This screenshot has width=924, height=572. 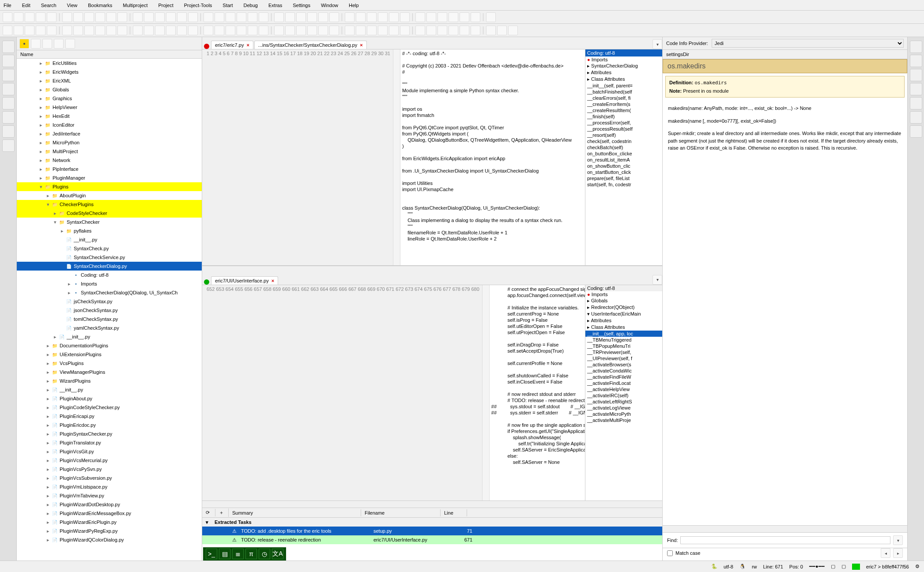 What do you see at coordinates (109, 363) in the screenshot?
I see `tree-item: ▸📁VcsPlugins` at bounding box center [109, 363].